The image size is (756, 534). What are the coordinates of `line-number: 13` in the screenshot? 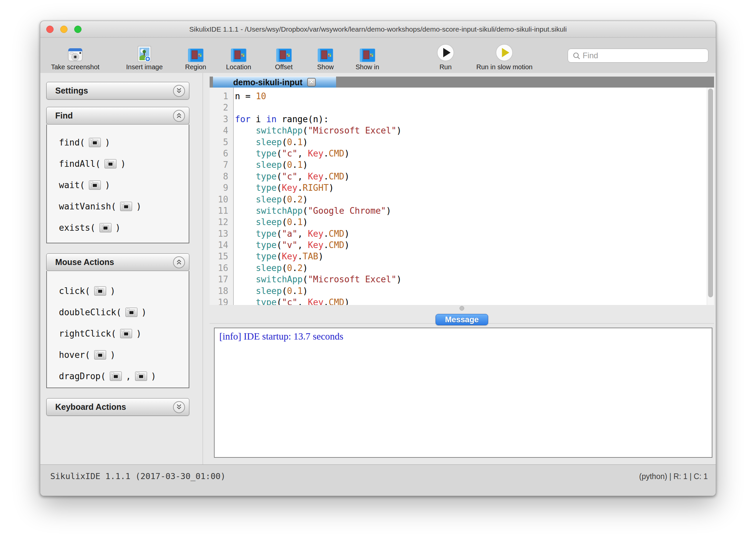 It's located at (220, 234).